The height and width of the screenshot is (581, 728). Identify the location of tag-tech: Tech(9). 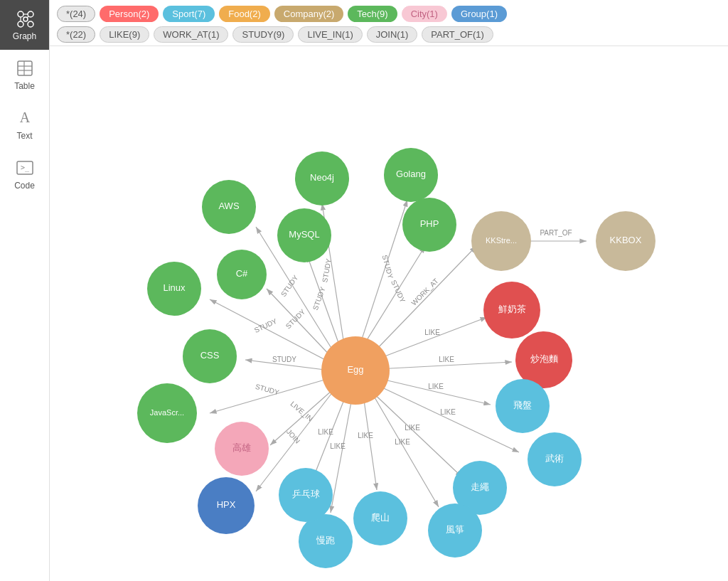
(373, 14).